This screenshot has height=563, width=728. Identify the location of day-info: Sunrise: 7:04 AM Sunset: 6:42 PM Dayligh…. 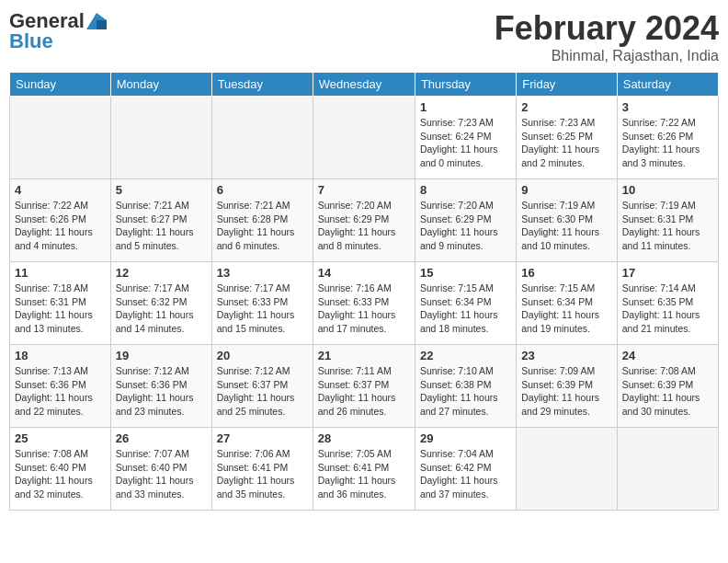
(465, 475).